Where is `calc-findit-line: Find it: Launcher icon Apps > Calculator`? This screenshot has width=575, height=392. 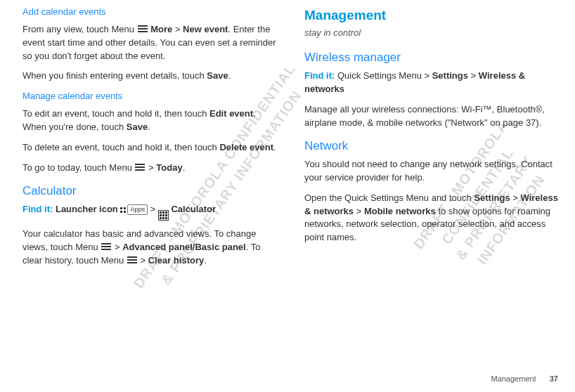 calc-findit-line: Find it: Launcher icon Apps > Calculator is located at coordinates (149, 212).